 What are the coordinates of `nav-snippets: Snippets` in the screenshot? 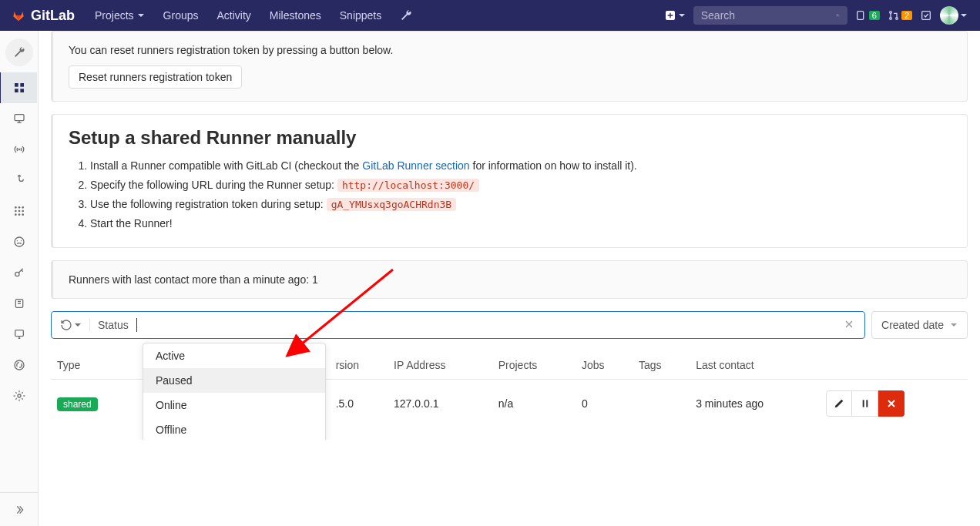 It's located at (361, 15).